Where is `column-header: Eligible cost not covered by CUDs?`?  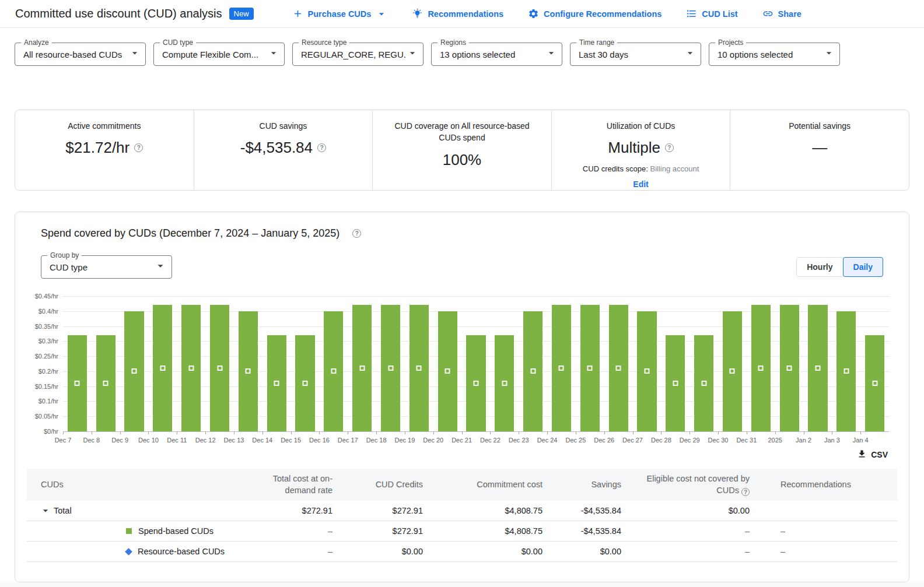
column-header: Eligible cost not covered by CUDs? is located at coordinates (689, 485).